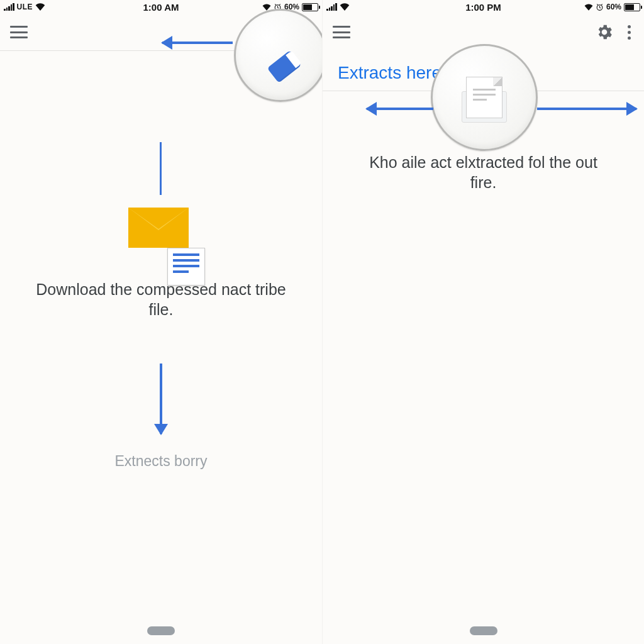 Image resolution: width=644 pixels, height=644 pixels. Describe the element at coordinates (629, 32) in the screenshot. I see `overflow-menu-button` at that location.